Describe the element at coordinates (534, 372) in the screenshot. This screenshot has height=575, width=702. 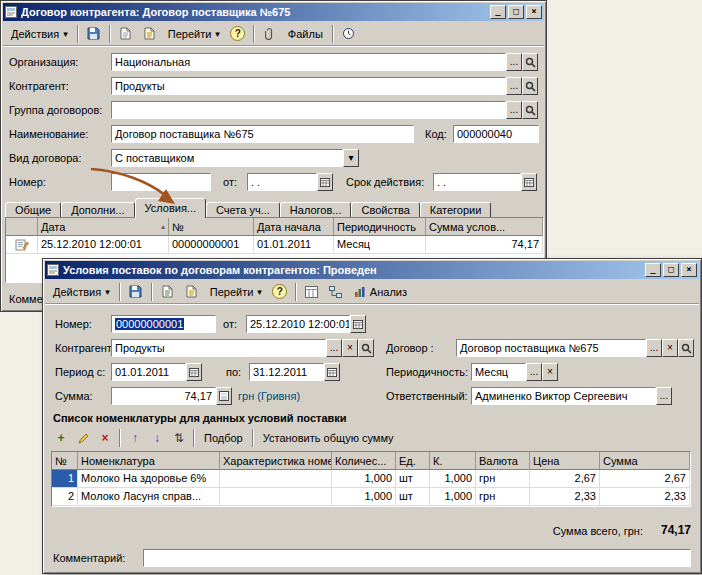
I see `periodicity-choose-button: ...` at that location.